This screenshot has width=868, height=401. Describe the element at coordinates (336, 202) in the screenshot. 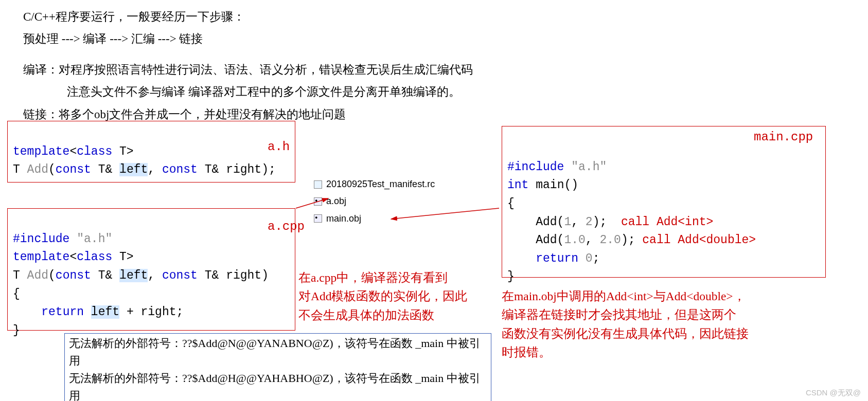

I see `file-label: a.obj` at that location.